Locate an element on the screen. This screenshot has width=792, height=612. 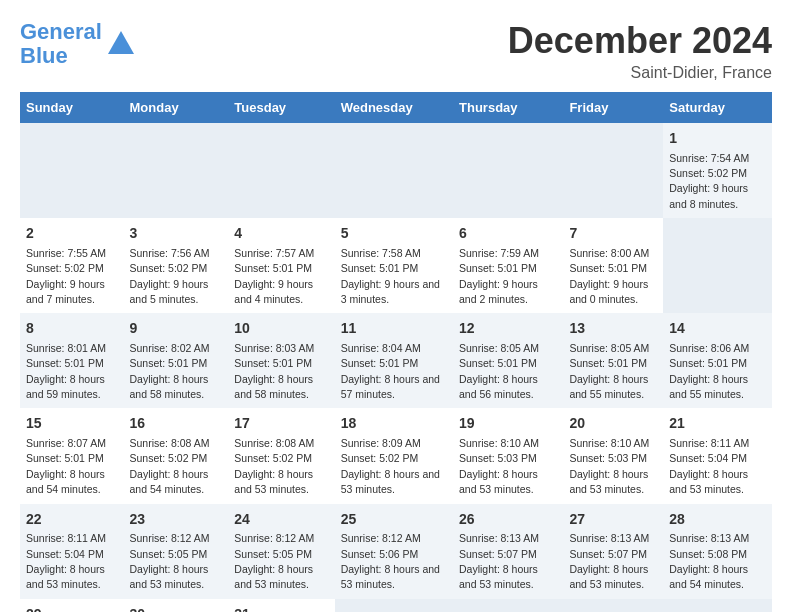
daylight: Daylight: 9 hours and 4 minutes. is located at coordinates (274, 292).